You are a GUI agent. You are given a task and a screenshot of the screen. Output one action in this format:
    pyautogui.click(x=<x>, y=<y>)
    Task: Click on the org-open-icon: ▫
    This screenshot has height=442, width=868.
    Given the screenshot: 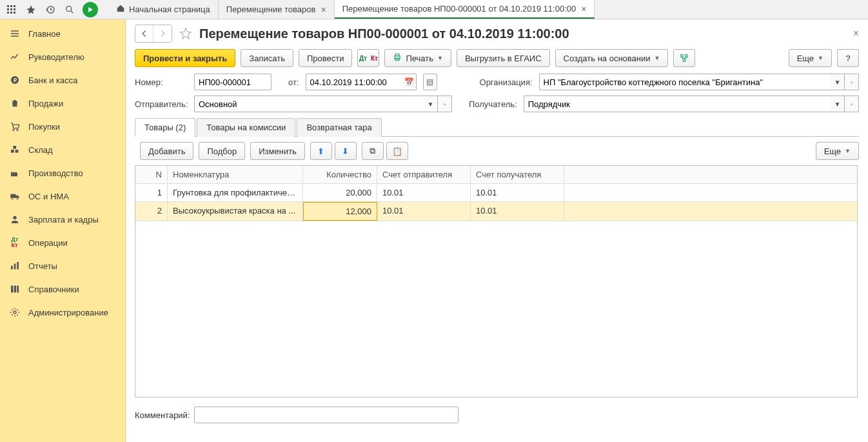 What is the action you would take?
    pyautogui.click(x=852, y=82)
    